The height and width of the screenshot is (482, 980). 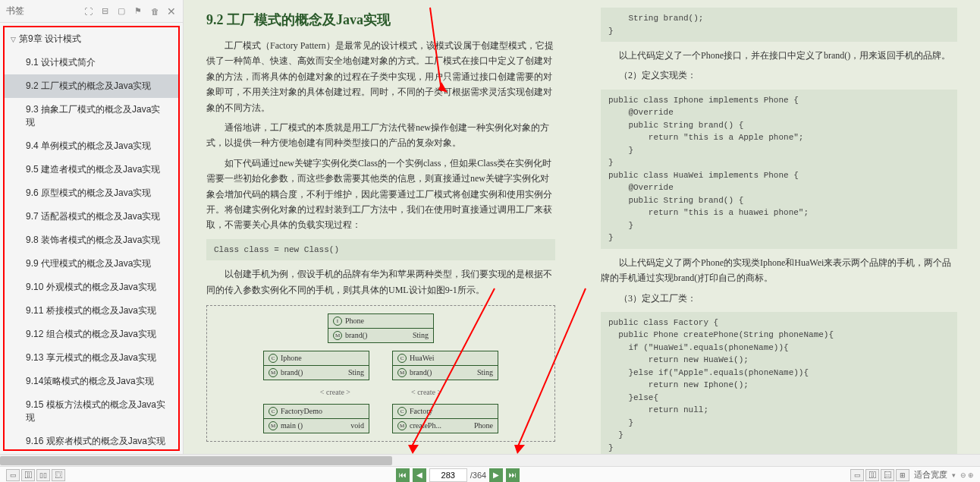 I want to click on toc-item-9-6: 9.6 原型模式的概念及Java实现, so click(x=91, y=193).